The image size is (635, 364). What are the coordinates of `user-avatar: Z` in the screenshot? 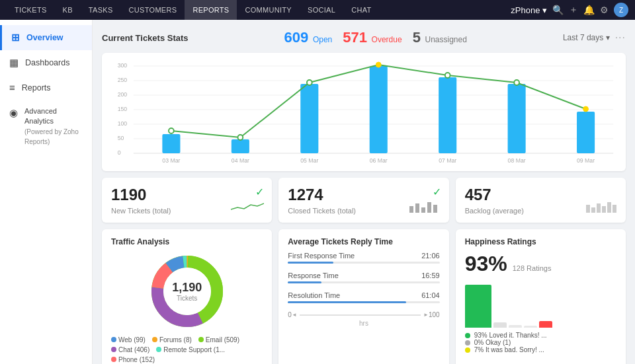 It's located at (621, 10).